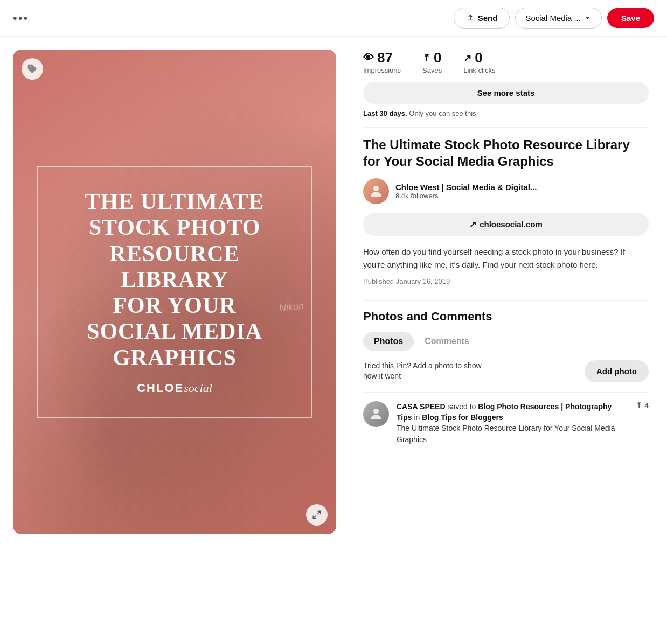  I want to click on stats-row: 👁 87 Impressions ⤒ 0 Saves ↗ 0 Link clic…, so click(506, 62).